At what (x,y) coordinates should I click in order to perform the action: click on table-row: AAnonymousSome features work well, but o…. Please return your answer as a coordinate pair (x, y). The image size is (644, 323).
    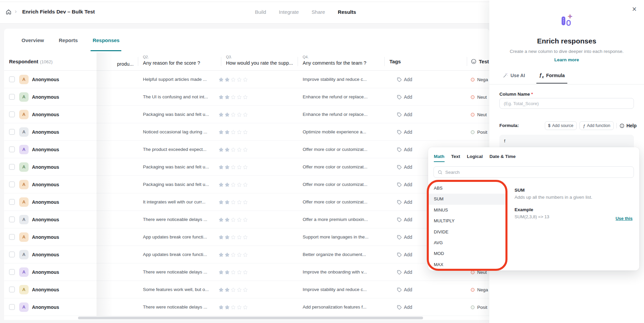
    Looking at the image, I should click on (247, 290).